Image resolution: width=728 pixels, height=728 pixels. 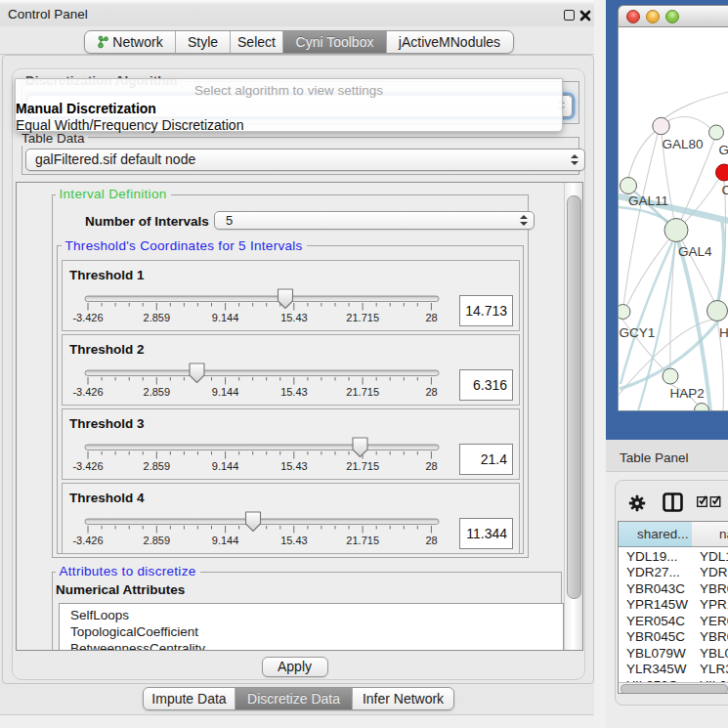 What do you see at coordinates (725, 190) in the screenshot?
I see `svg-text: CA` at bounding box center [725, 190].